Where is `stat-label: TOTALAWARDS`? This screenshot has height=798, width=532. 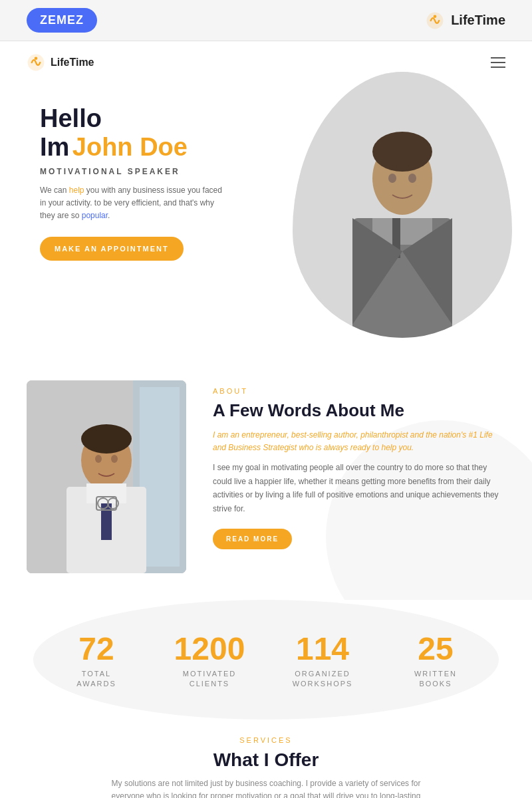 stat-label: TOTALAWARDS is located at coordinates (96, 680).